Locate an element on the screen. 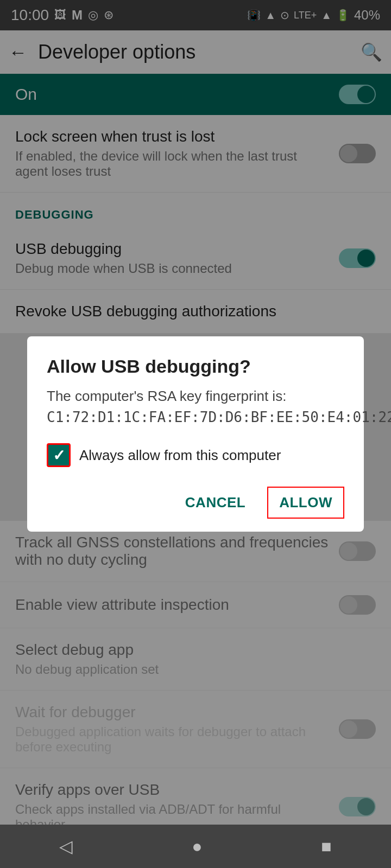 The image size is (391, 868). checkmark-icon: ✓ is located at coordinates (59, 456).